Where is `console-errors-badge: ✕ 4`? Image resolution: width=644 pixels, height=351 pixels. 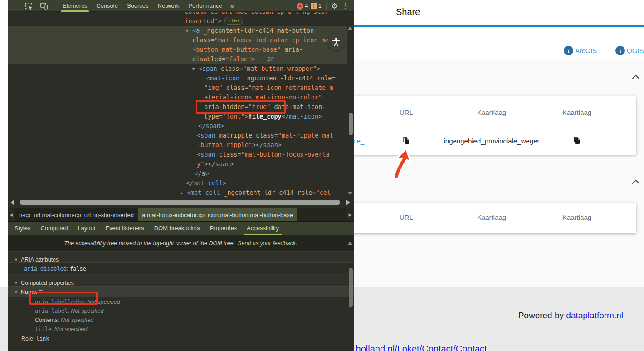
console-errors-badge: ✕ 4 is located at coordinates (302, 6).